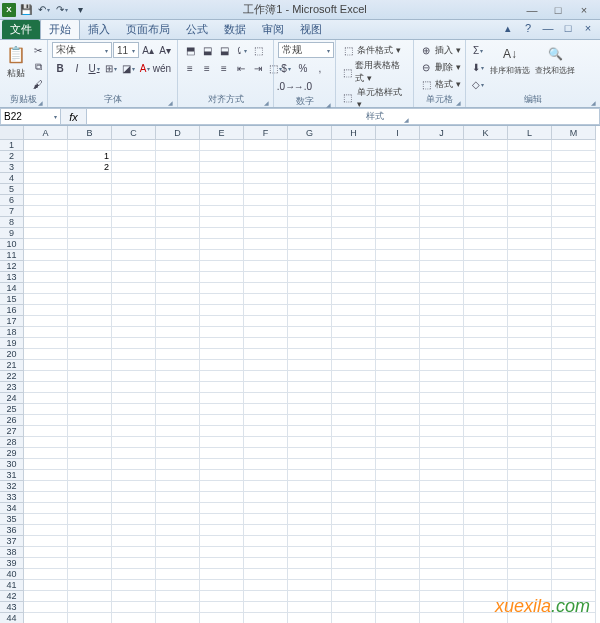  Describe the element at coordinates (508, 28) in the screenshot. I see `ribbon-minimize-icon: ▴` at that location.